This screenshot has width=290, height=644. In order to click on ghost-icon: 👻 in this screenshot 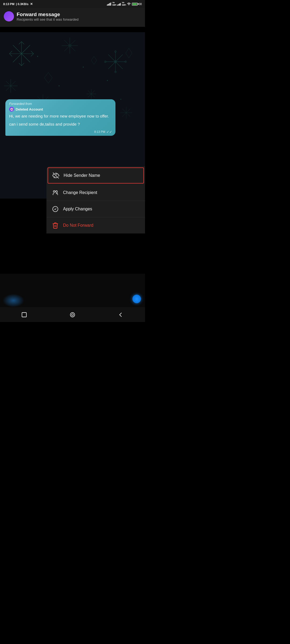, I will do `click(12, 109)`.